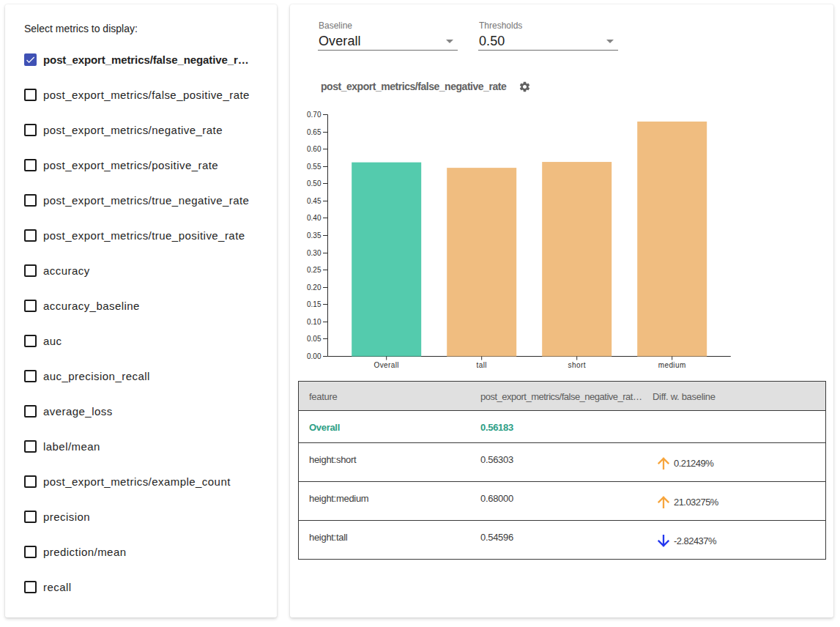  What do you see at coordinates (314, 218) in the screenshot?
I see `svg-text: 0.40` at bounding box center [314, 218].